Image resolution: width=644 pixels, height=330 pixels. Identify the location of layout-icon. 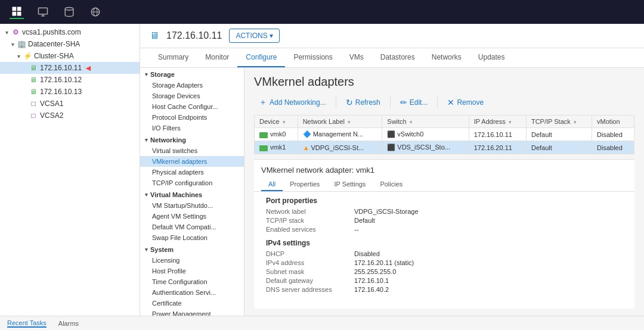
(17, 12).